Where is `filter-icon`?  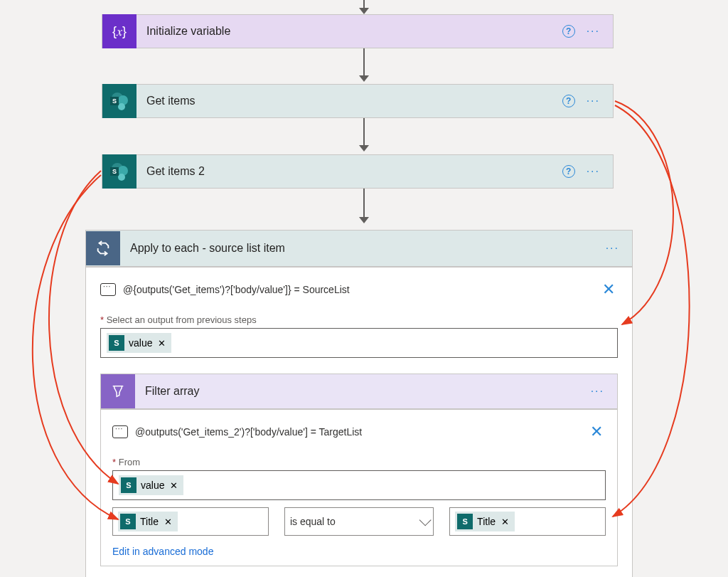
filter-icon is located at coordinates (118, 391).